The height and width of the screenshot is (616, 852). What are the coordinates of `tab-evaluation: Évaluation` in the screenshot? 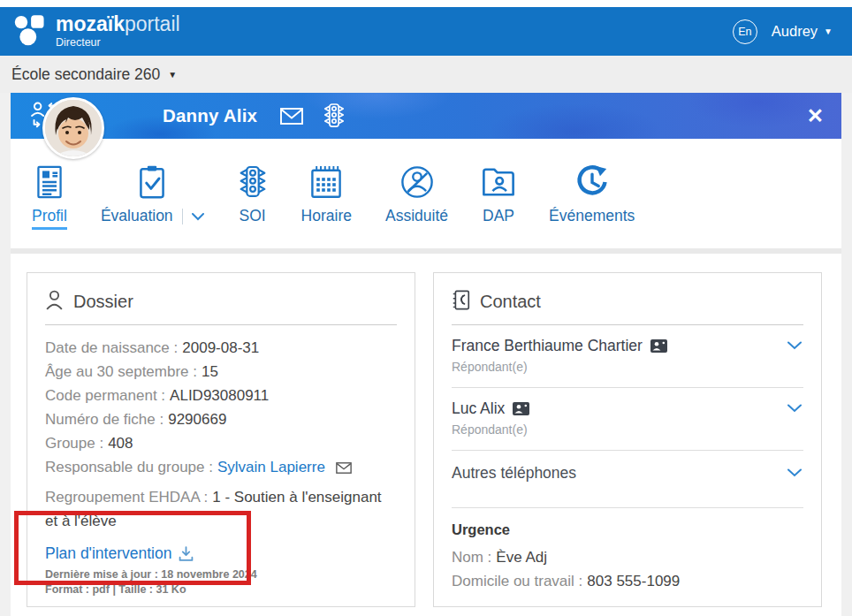 It's located at (152, 194).